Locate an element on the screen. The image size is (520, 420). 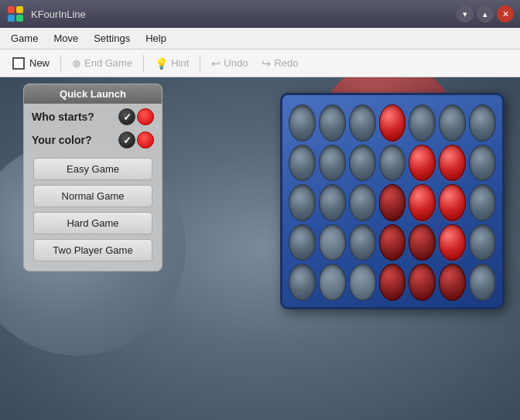
undo-label: Undo is located at coordinates (235, 63).